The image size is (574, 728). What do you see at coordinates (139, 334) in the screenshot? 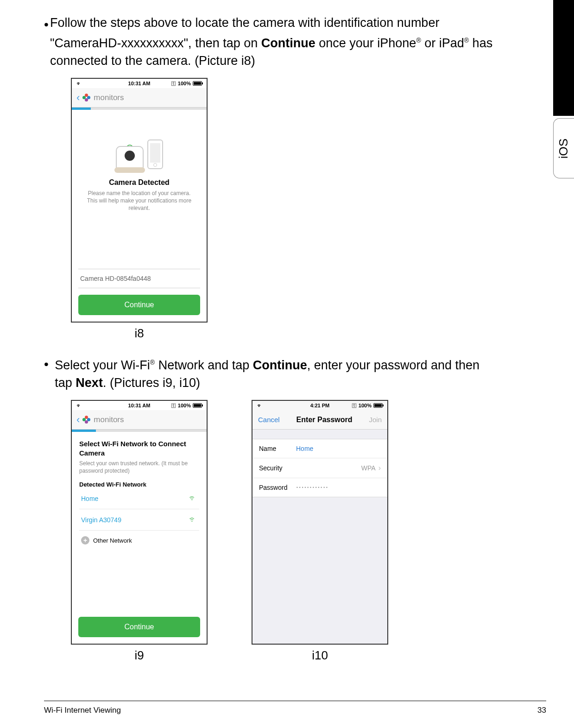
I see `caption-i8: i8` at bounding box center [139, 334].